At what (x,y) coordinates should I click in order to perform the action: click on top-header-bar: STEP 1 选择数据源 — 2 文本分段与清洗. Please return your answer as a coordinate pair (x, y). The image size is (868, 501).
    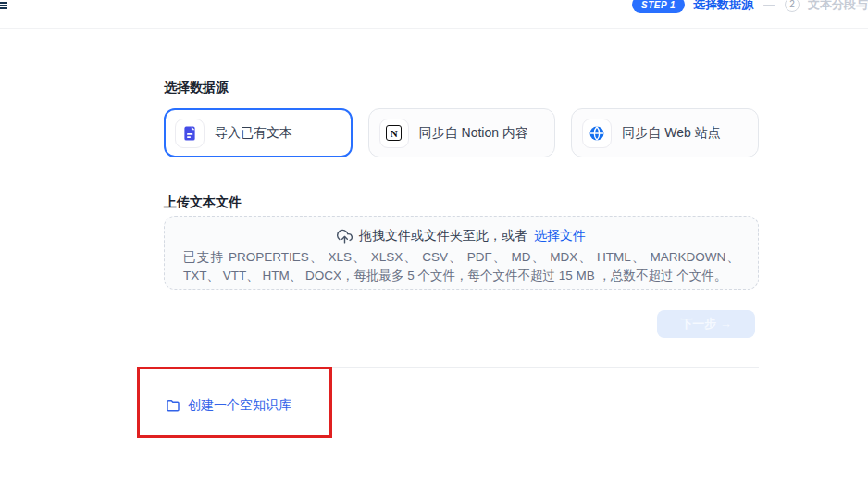
    Looking at the image, I should click on (434, 15).